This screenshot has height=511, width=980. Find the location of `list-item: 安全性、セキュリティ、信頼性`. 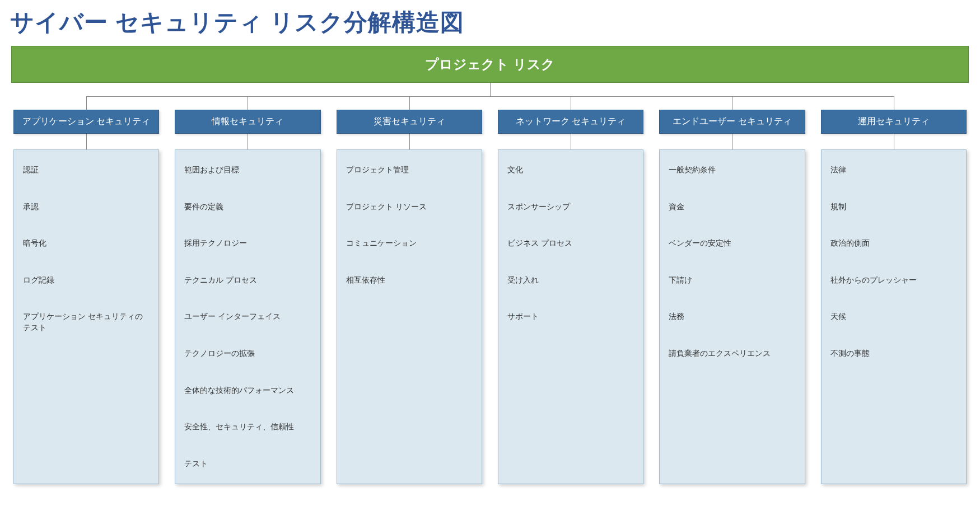

list-item: 安全性、セキュリティ、信頼性 is located at coordinates (248, 427).